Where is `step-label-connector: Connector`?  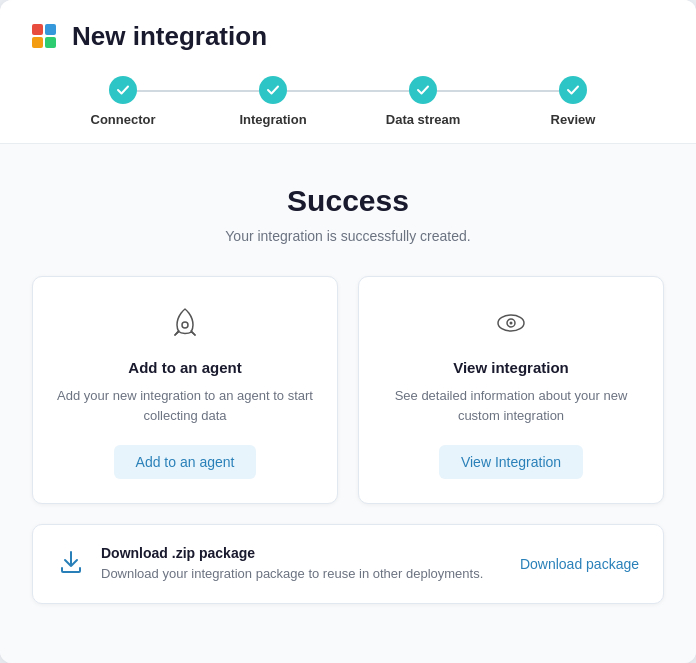 step-label-connector: Connector is located at coordinates (124, 120).